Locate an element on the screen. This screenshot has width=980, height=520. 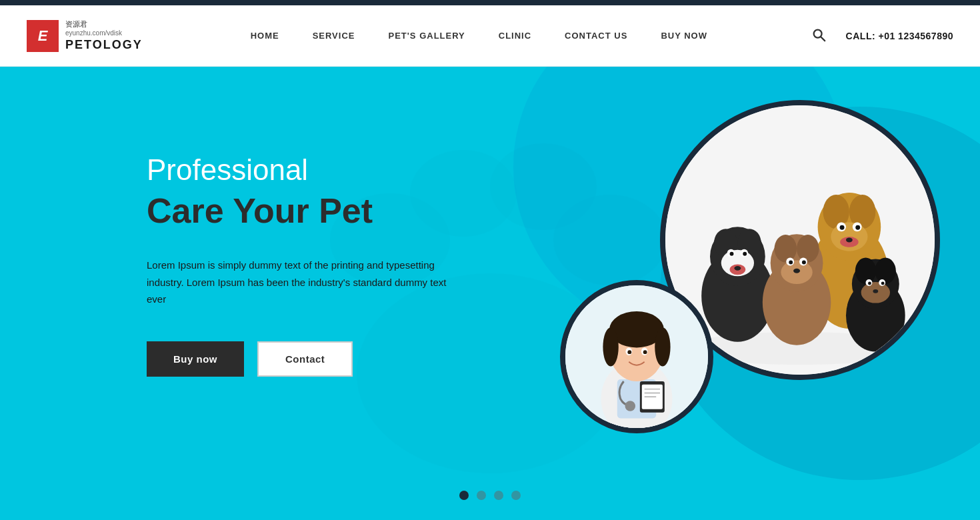
nav-item-buy-now: BUY NOW is located at coordinates (684, 36).